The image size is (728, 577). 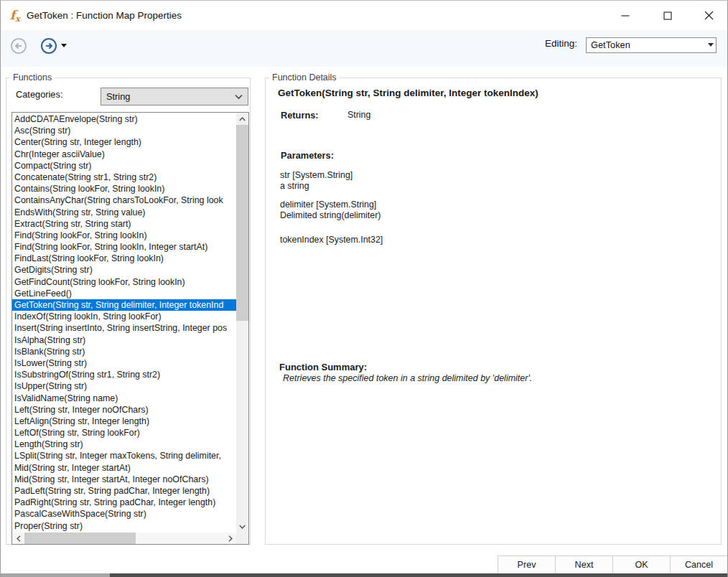 I want to click on next-button: Next, so click(x=584, y=565).